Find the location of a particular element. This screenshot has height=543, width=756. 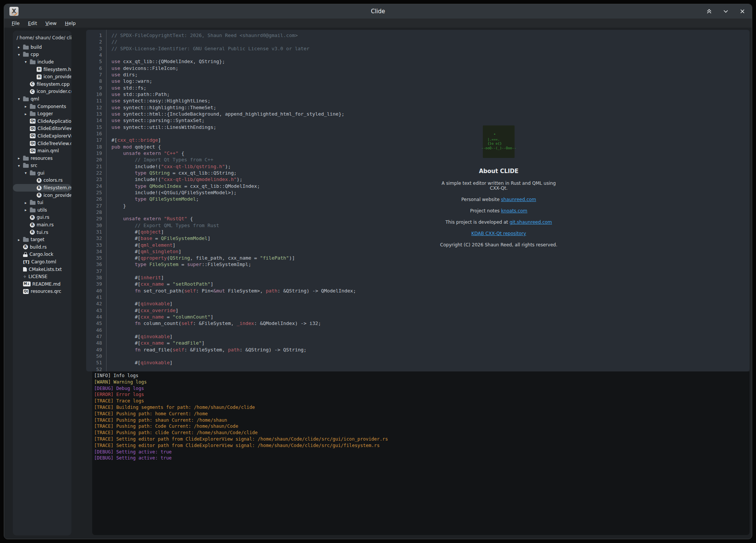

tree-item-resources.qrc: Qtresources.qrc is located at coordinates (42, 292).